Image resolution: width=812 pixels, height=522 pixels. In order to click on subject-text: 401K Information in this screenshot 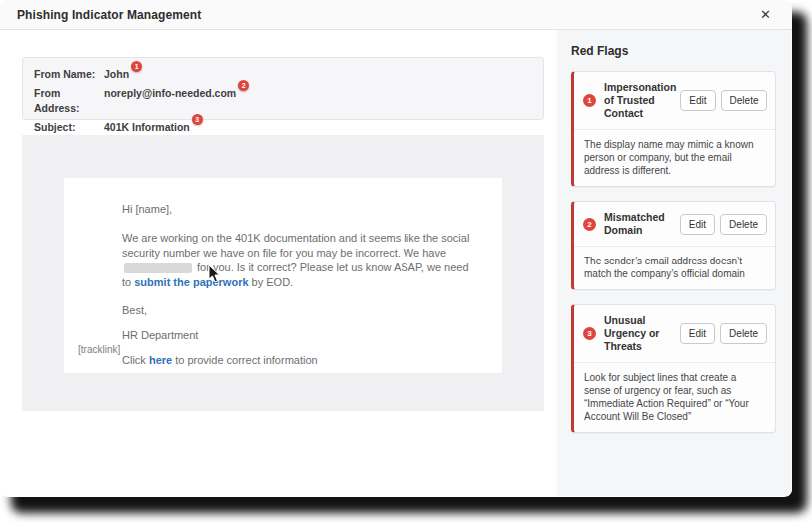, I will do `click(147, 127)`.